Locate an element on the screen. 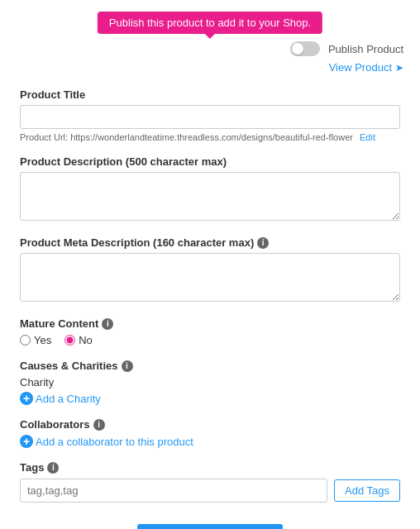 The width and height of the screenshot is (420, 529). mature-content-info-icon: i is located at coordinates (107, 324).